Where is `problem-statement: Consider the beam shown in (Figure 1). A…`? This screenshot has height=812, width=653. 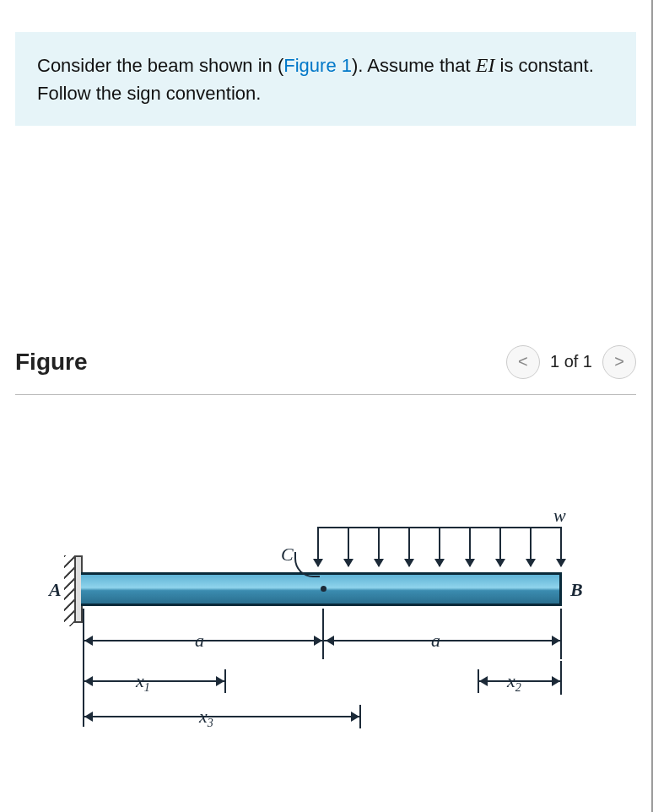 problem-statement: Consider the beam shown in (Figure 1). A… is located at coordinates (326, 79).